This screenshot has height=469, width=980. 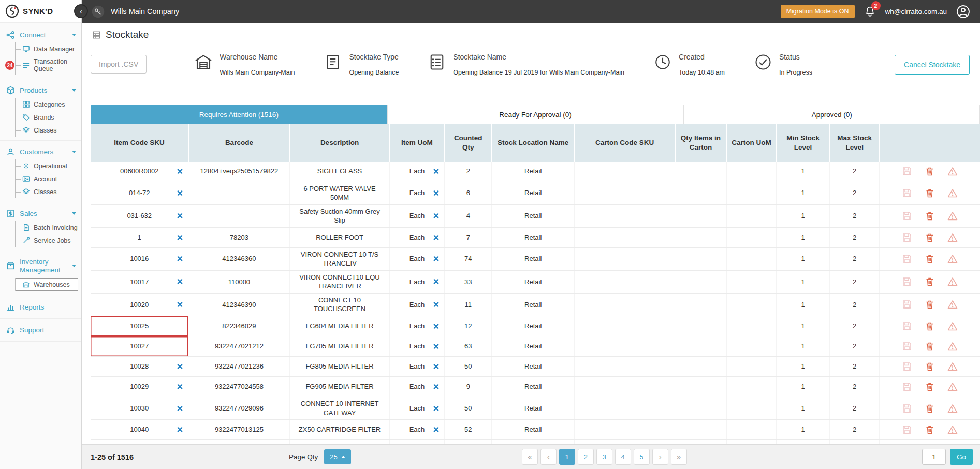 I want to click on actions-cell, so click(x=930, y=282).